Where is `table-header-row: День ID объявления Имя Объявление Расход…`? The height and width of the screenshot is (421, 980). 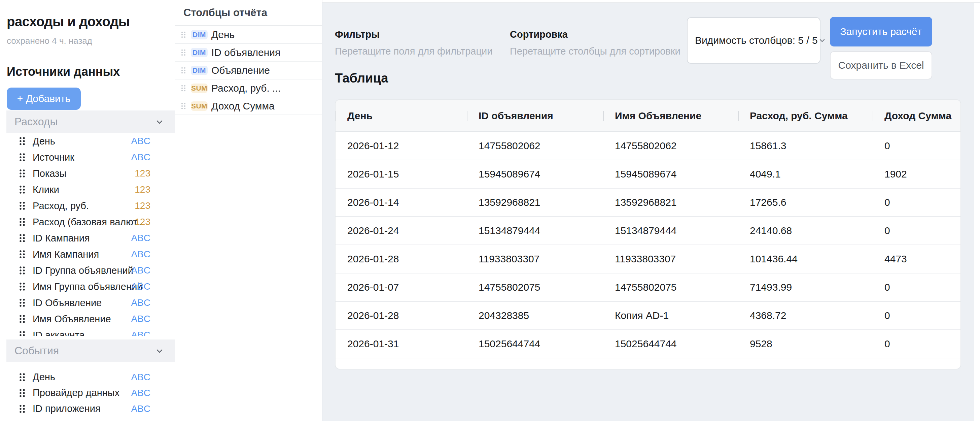
table-header-row: День ID объявления Имя Объявление Расход… is located at coordinates (648, 116).